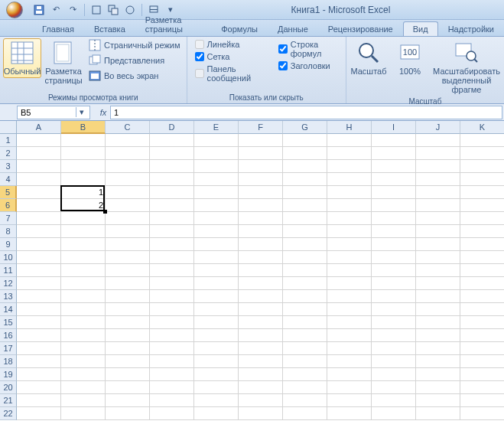 The width and height of the screenshot is (504, 434). Describe the element at coordinates (261, 231) in the screenshot. I see `cell-F8` at that location.